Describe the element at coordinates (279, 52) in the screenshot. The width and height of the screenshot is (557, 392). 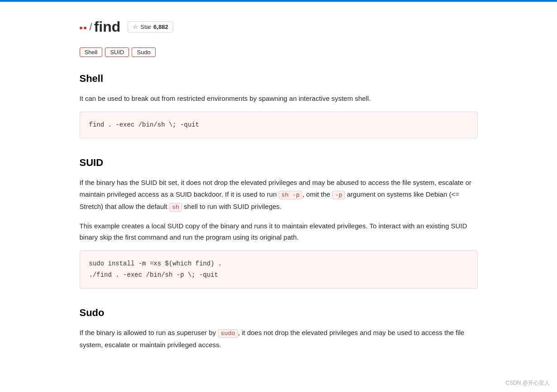
I see `tags-row: Shell SUID Sudo` at that location.